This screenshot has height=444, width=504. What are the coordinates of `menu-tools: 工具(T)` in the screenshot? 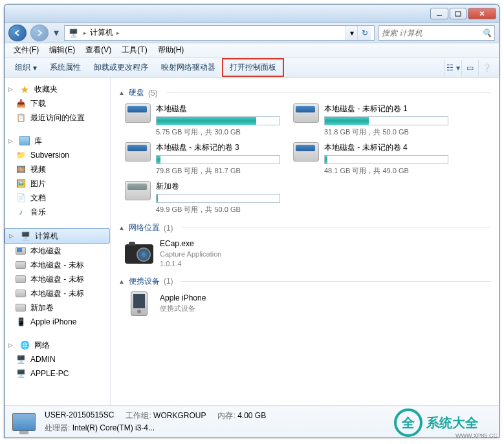 It's located at (135, 50).